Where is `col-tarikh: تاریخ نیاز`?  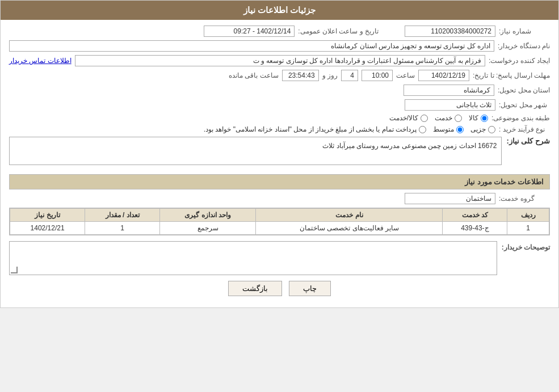 col-tarikh: تاریخ نیاز is located at coordinates (48, 216).